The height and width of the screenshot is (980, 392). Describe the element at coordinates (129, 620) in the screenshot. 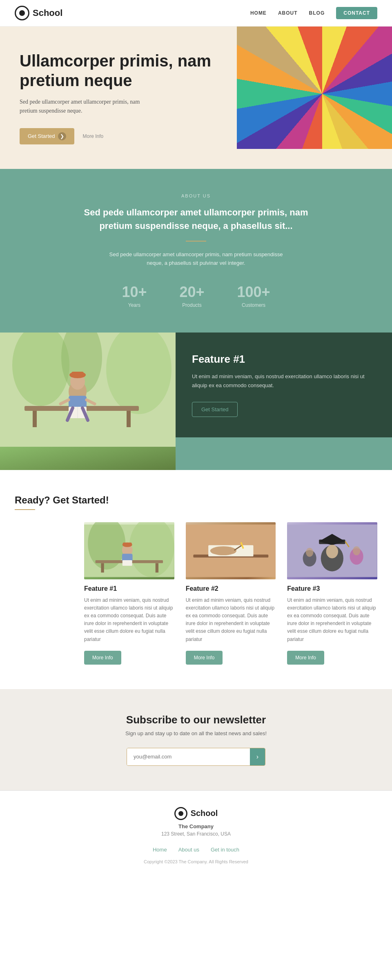

I see `card-1-text: Ut enim ad minim veniam, quis nostrud ex…` at that location.